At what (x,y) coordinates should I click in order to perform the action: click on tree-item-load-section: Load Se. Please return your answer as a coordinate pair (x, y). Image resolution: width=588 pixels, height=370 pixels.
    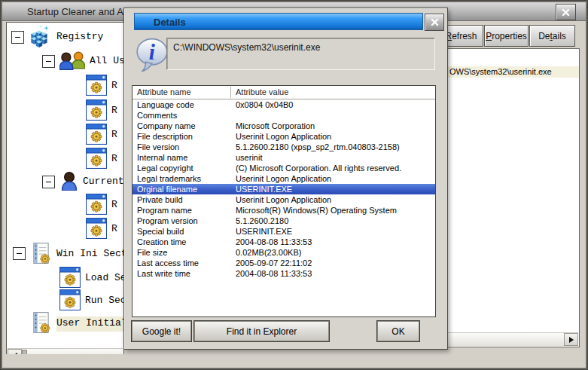
    Looking at the image, I should click on (92, 277).